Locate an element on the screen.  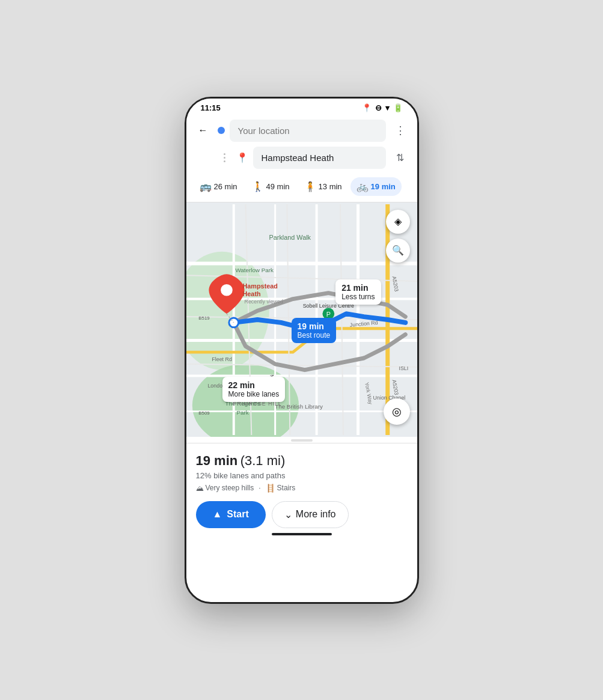
route-label-turns: 21 min Less turns is located at coordinates (358, 292).